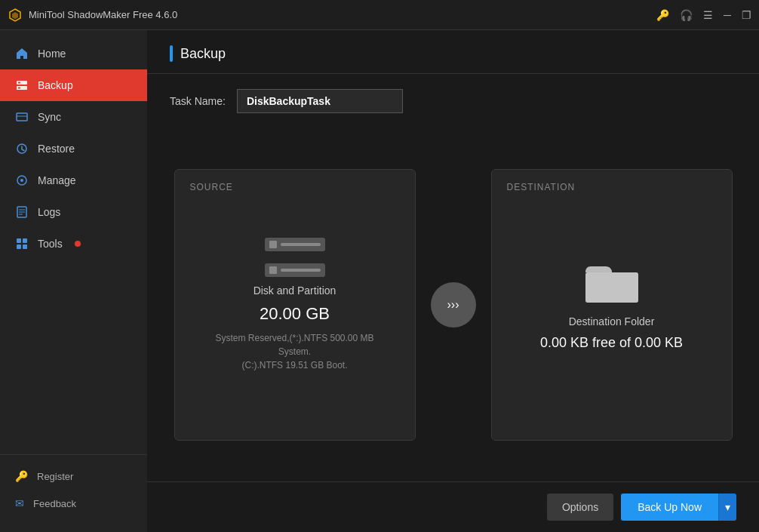 The height and width of the screenshot is (532, 759). Describe the element at coordinates (294, 352) in the screenshot. I see `source-details: System Reserved,(*:).NTFS 500.00 MB Syst…` at that location.